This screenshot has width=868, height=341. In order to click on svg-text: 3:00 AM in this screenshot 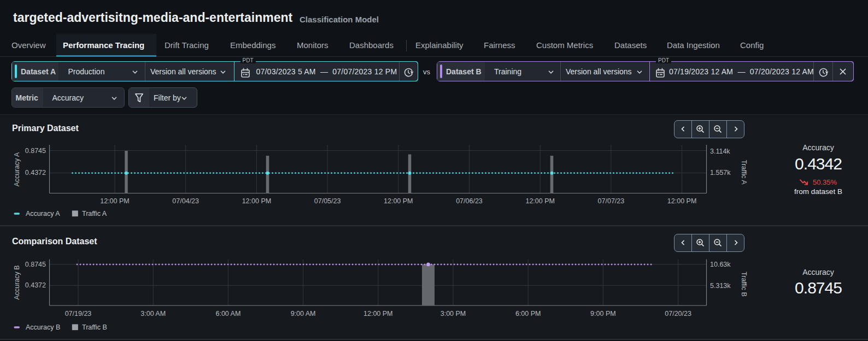, I will do `click(153, 314)`.